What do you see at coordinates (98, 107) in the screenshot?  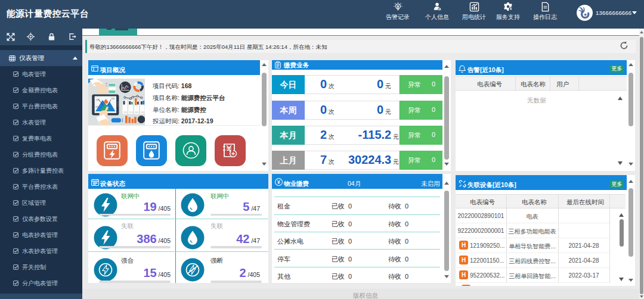 I see `svg-text: 87%` at bounding box center [98, 107].